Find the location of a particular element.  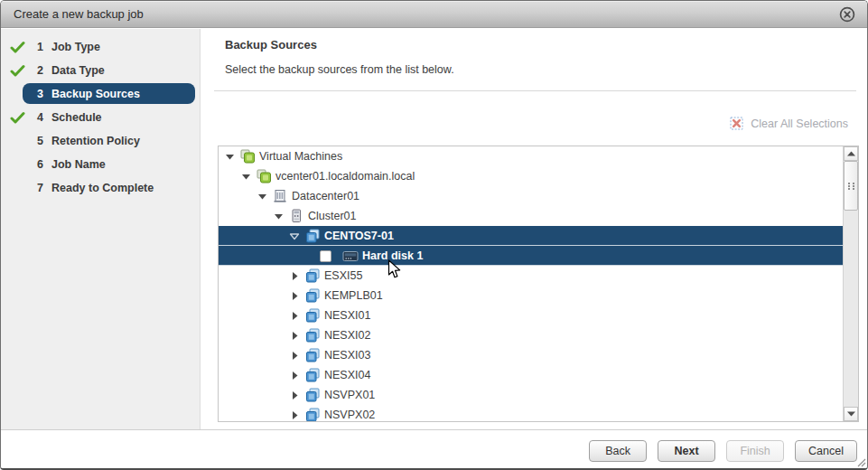

tree-item-datacenter01: Datacenter01 is located at coordinates (531, 196).